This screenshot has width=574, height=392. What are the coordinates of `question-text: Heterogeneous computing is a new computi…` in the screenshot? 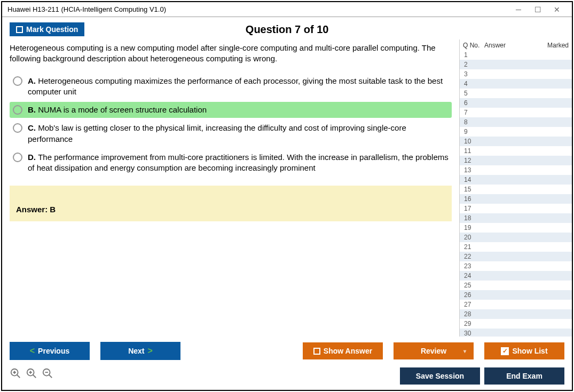 It's located at (231, 53).